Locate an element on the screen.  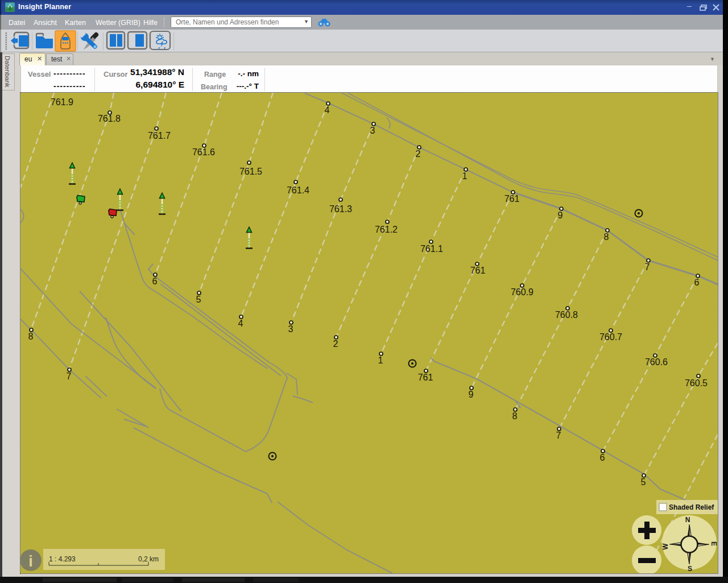
svg-text: 0,2 km is located at coordinates (148, 559).